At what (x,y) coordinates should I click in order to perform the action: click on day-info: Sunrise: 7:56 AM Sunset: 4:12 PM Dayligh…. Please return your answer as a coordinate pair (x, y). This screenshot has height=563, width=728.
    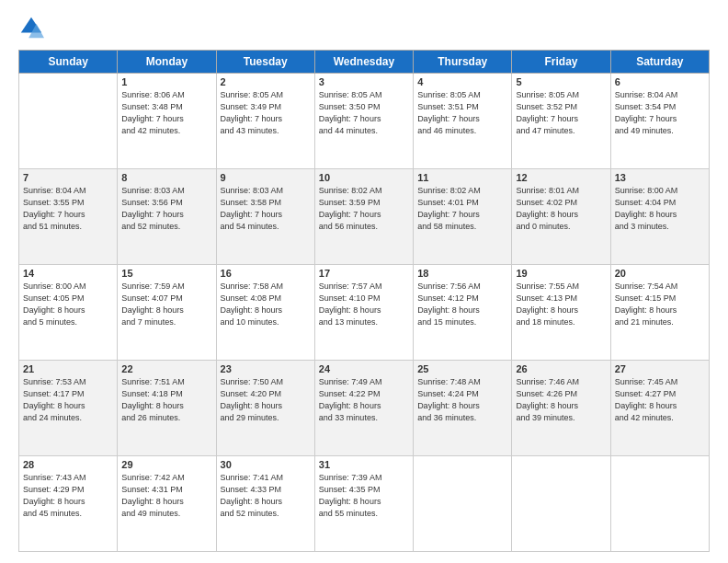
    Looking at the image, I should click on (462, 304).